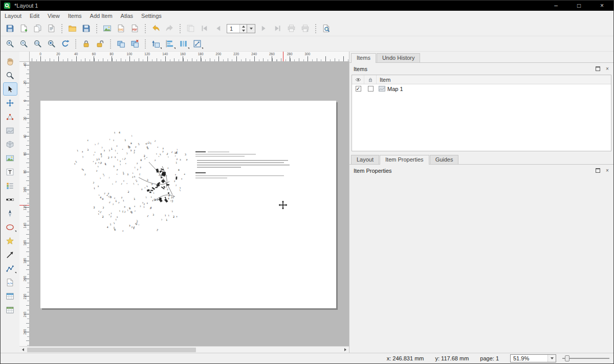  What do you see at coordinates (305, 29) in the screenshot?
I see `export-atlas-button` at bounding box center [305, 29].